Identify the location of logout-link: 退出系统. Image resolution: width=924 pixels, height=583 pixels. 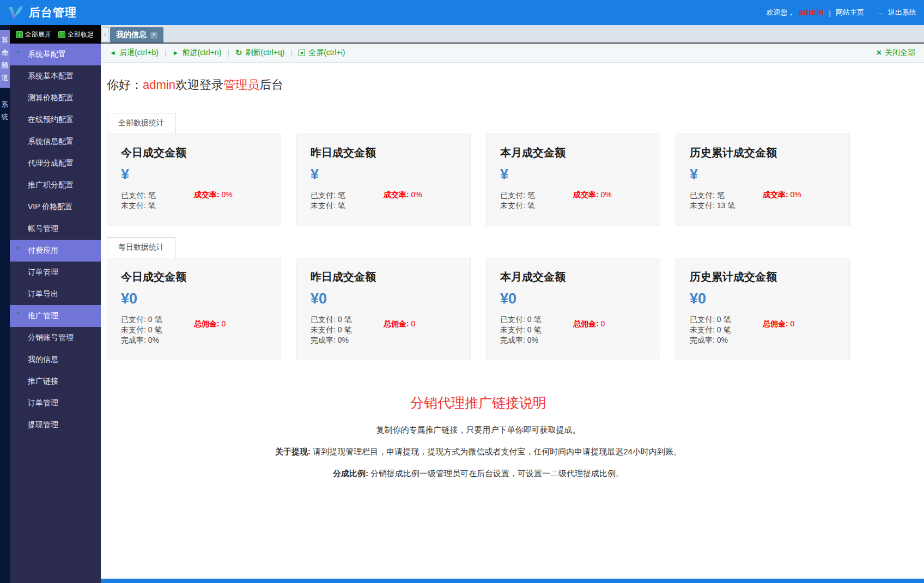
(902, 13).